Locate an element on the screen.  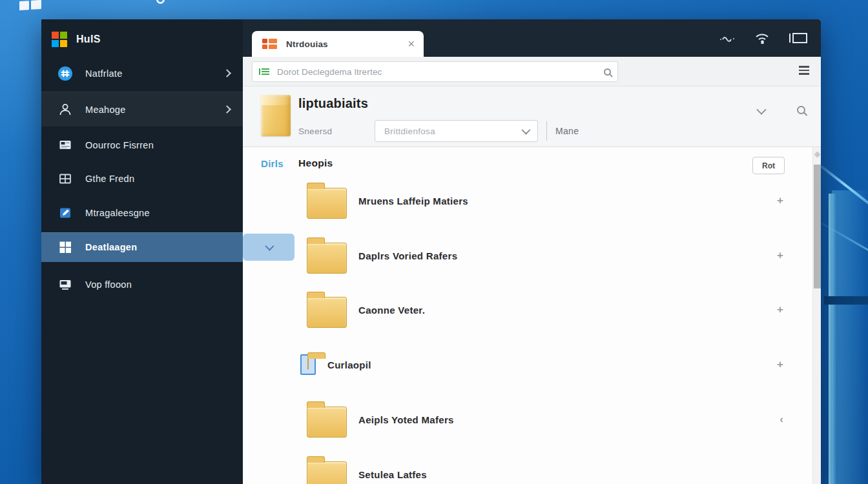
sidebar-item-gthe: Gthe Fredn is located at coordinates (142, 178).